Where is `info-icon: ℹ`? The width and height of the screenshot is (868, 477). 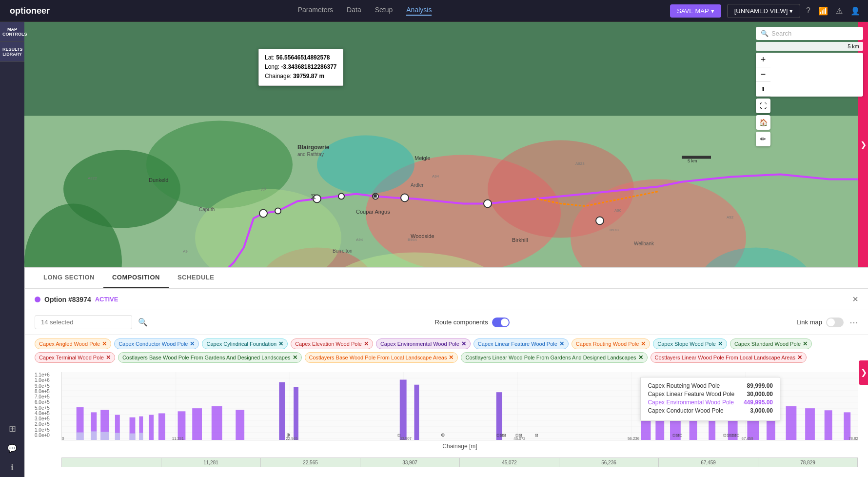 info-icon: ℹ is located at coordinates (12, 467).